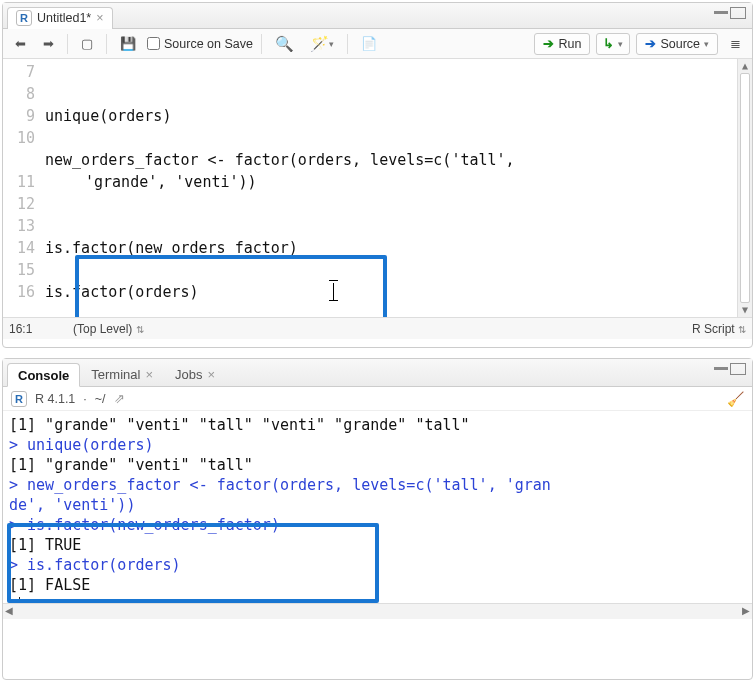  I want to click on console-line: [1] "grande" "venti" "tall" "venti" "gra…, so click(378, 425).